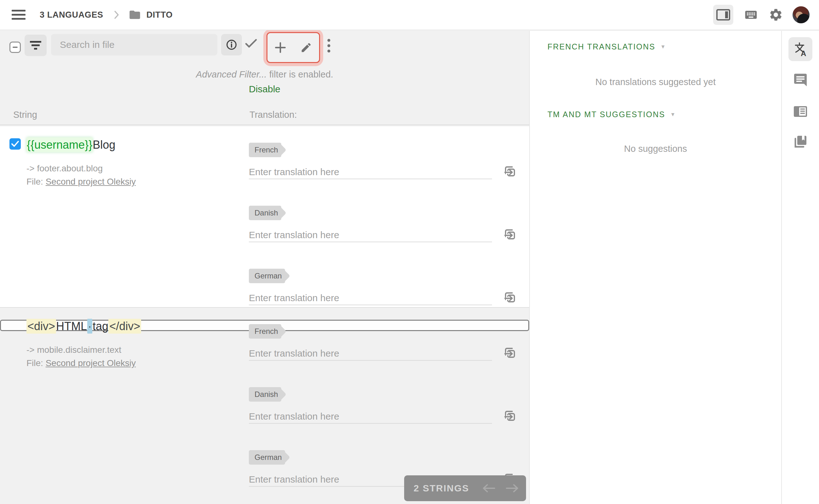 The image size is (819, 504). I want to click on keyboard-shortcuts-button, so click(751, 15).